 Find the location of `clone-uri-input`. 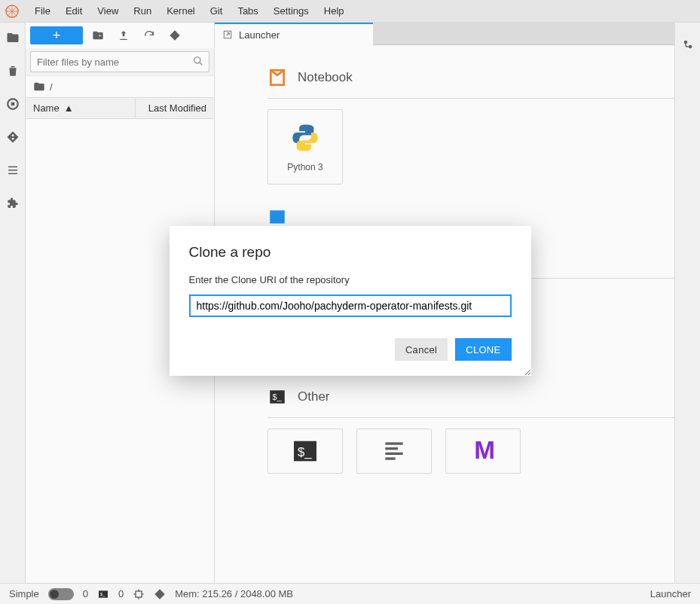

clone-uri-input is located at coordinates (350, 306).